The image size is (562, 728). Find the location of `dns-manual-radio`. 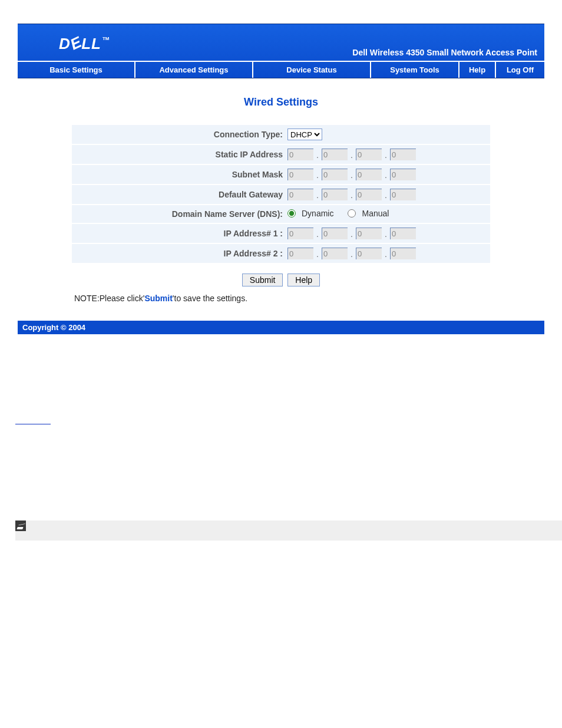

dns-manual-radio is located at coordinates (352, 213).